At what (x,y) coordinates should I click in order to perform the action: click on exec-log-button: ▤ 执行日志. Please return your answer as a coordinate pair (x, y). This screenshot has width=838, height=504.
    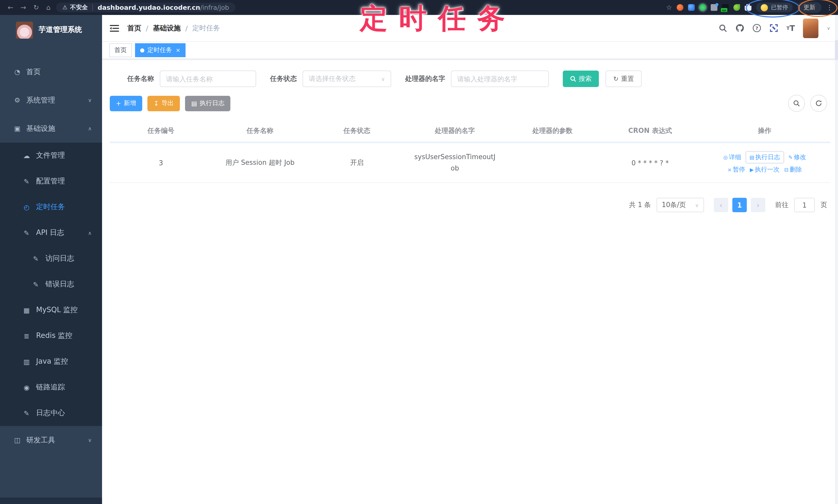
    Looking at the image, I should click on (208, 103).